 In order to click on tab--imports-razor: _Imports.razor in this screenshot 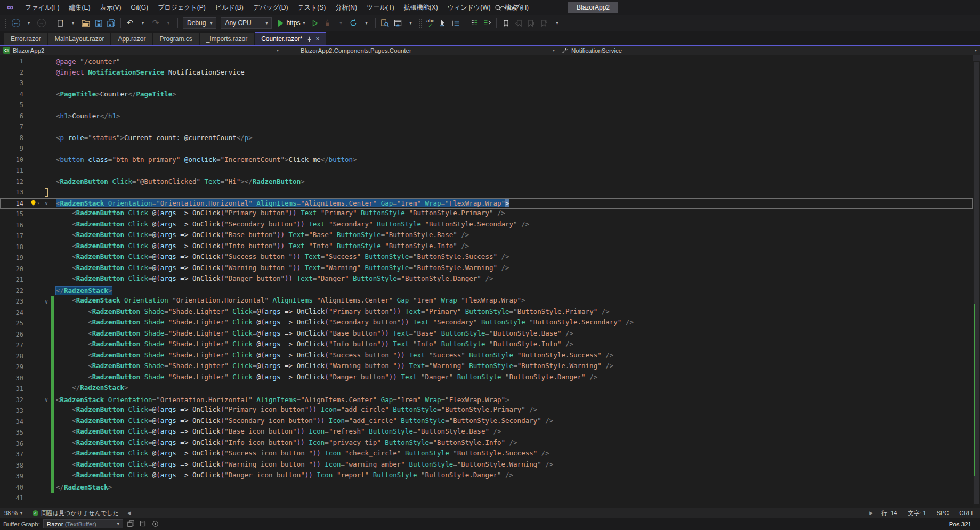, I will do `click(227, 39)`.